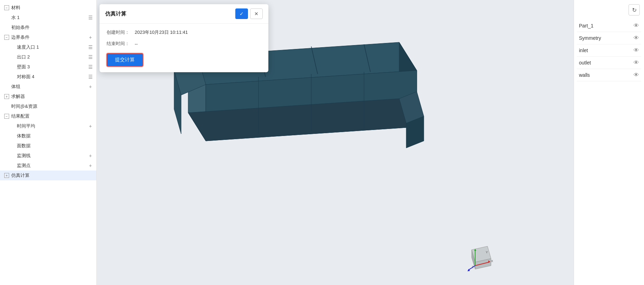 The width and height of the screenshot is (644, 285). Describe the element at coordinates (48, 146) in the screenshot. I see `sidebar-item-surface-data: 面数据` at that location.